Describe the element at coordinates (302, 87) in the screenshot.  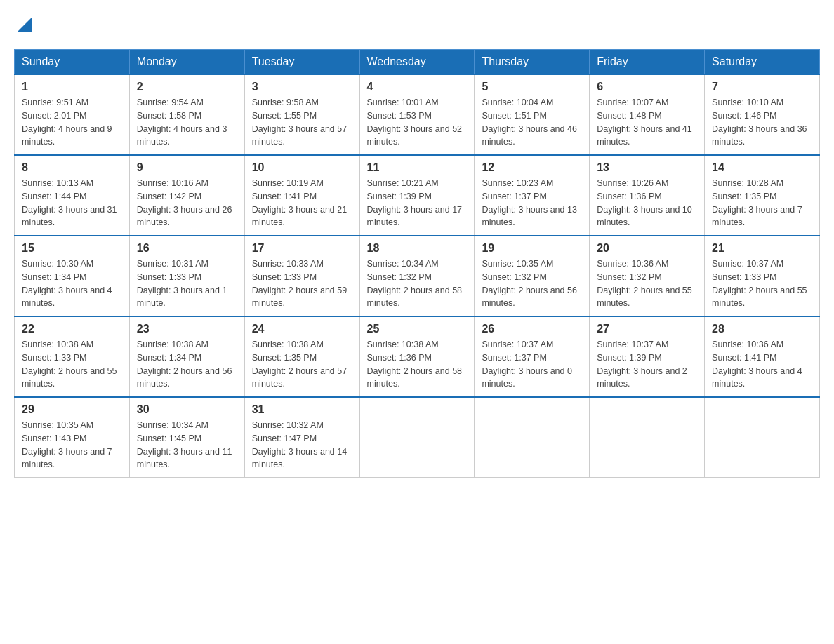
I see `day-number: 3` at that location.